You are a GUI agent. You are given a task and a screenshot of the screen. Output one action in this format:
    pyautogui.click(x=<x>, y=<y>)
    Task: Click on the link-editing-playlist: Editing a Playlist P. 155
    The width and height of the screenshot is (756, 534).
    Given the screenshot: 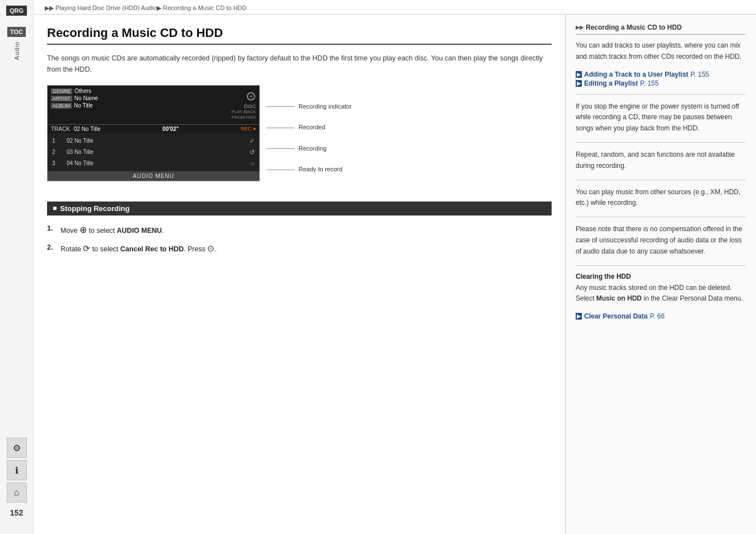 What is the action you would take?
    pyautogui.click(x=661, y=83)
    